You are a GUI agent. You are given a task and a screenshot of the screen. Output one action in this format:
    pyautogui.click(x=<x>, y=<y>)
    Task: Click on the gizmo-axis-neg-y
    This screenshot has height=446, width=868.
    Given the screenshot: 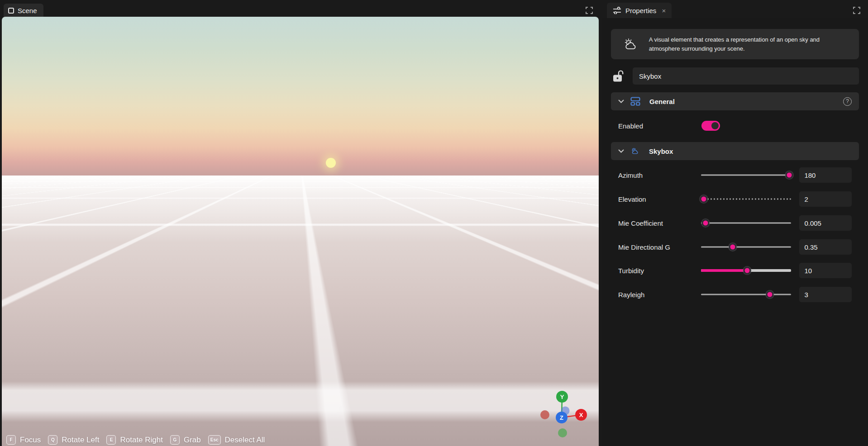 What is the action you would take?
    pyautogui.click(x=563, y=433)
    